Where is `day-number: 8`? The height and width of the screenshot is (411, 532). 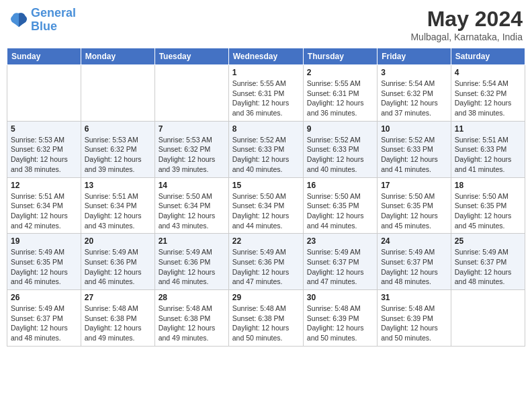 day-number: 8 is located at coordinates (266, 129).